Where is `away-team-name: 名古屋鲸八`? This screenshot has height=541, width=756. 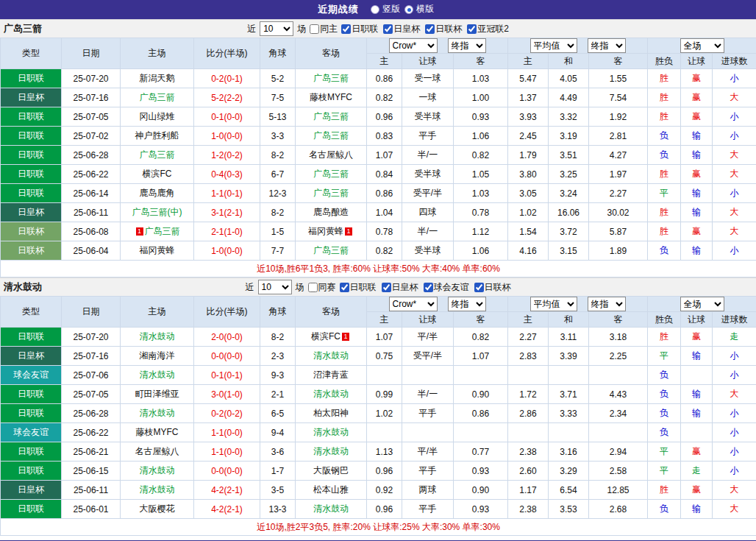
away-team-name: 名古屋鲸八 is located at coordinates (331, 155).